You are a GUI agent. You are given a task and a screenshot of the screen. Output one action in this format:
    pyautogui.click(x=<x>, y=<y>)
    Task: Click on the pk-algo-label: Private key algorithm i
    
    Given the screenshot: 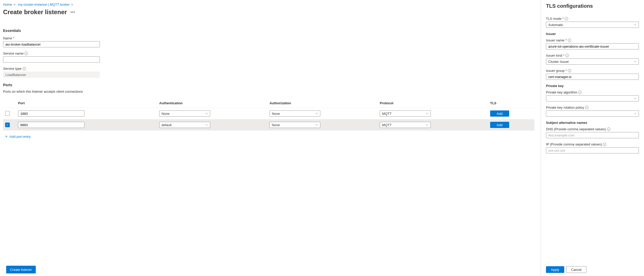 What is the action you would take?
    pyautogui.click(x=592, y=92)
    